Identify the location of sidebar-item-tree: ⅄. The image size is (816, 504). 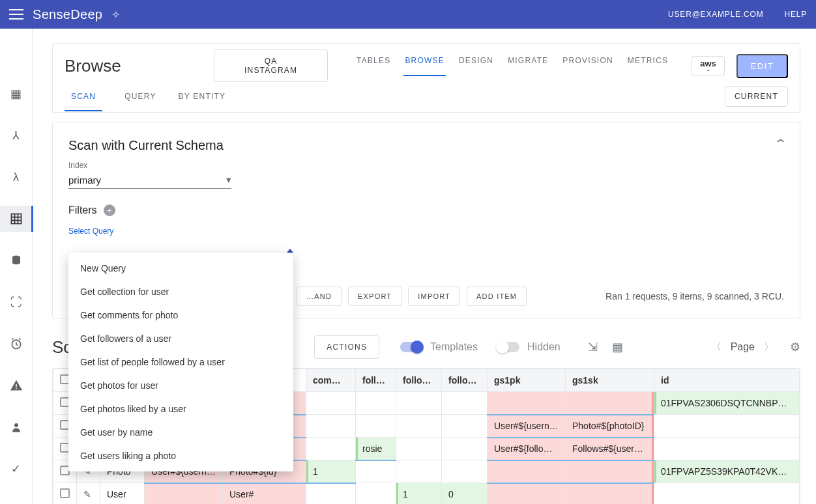
(16, 135).